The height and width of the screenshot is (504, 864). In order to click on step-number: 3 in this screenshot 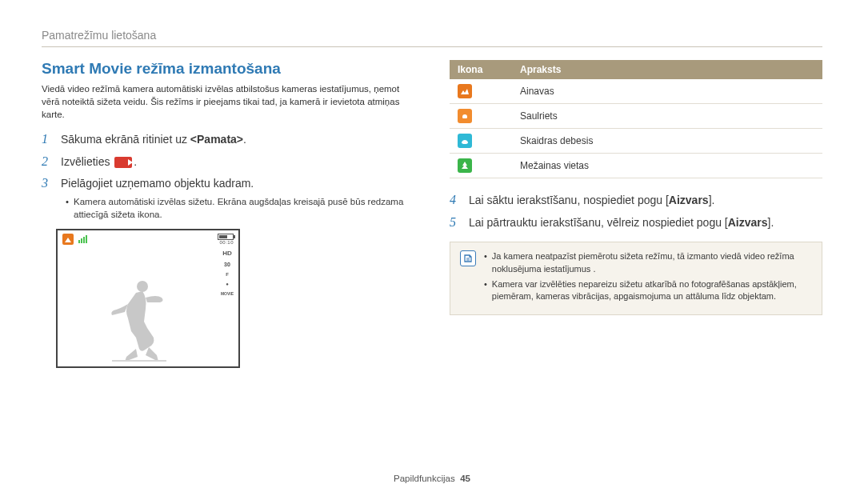, I will do `click(47, 183)`.